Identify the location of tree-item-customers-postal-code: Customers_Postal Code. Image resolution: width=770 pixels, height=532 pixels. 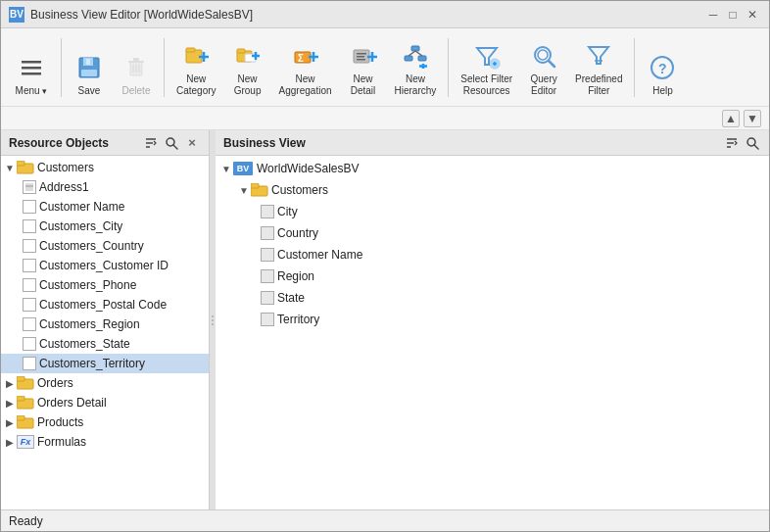
(105, 305).